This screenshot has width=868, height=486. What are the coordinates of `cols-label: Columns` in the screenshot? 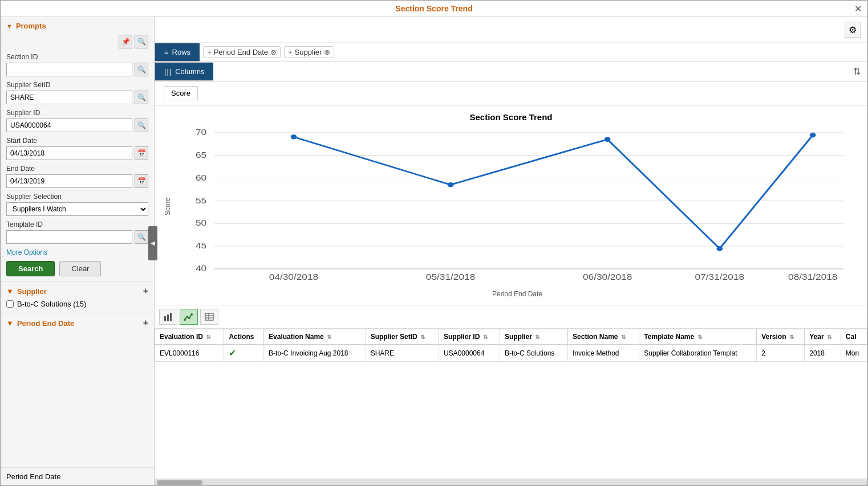 It's located at (189, 72).